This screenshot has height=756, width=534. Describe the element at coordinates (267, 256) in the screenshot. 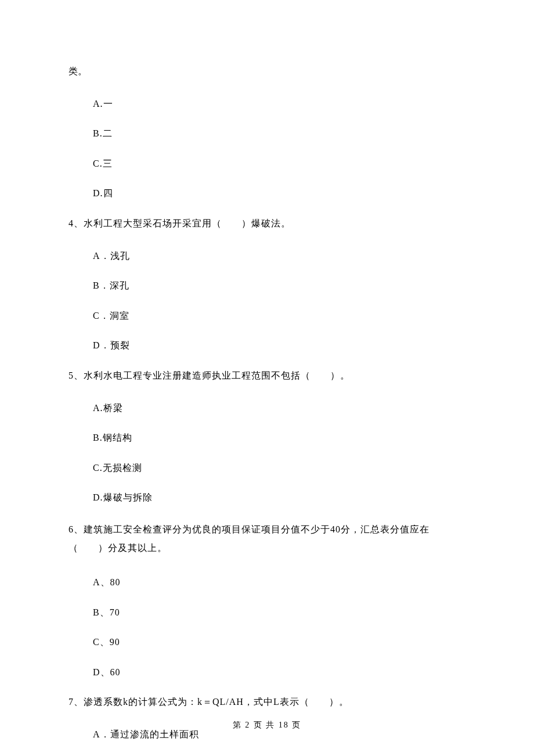

I see `q4-option-a: A．浅孔` at that location.